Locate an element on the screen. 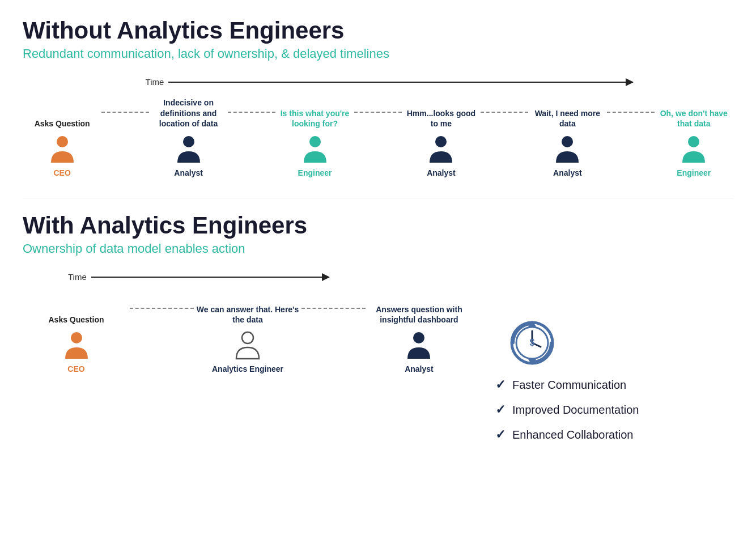 The height and width of the screenshot is (535, 756). person-wrap-4: Analyst is located at coordinates (568, 156).